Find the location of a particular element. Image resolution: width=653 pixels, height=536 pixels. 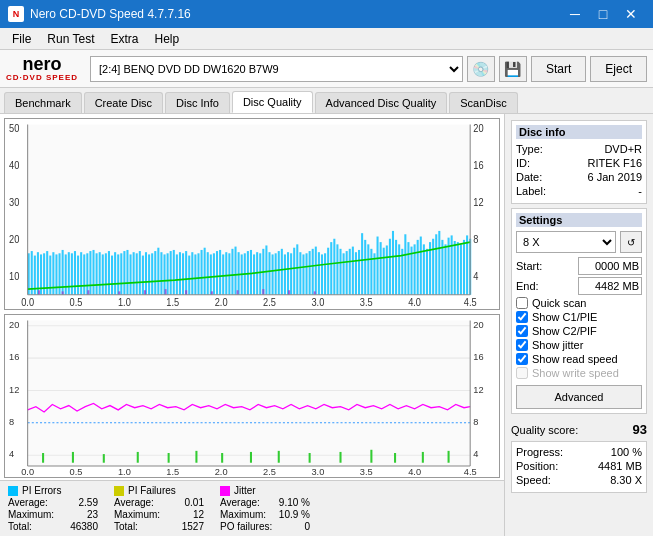

drive-select: [2:4] BENQ DVD DD DW1620 B7W9 is located at coordinates (276, 69).